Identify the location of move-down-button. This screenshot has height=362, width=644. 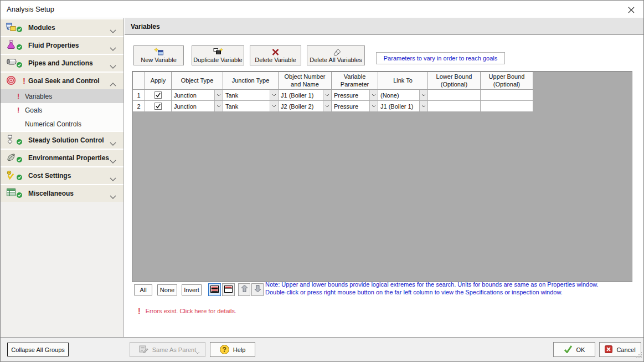
(257, 289).